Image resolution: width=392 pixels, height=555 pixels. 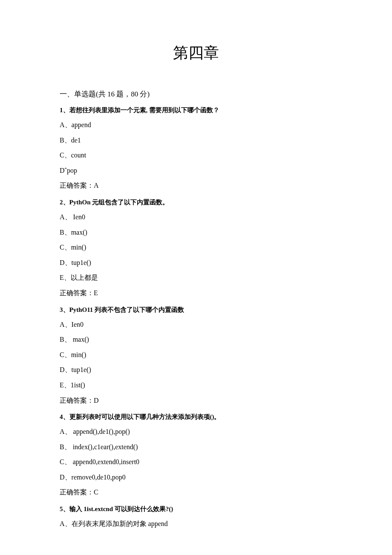 What do you see at coordinates (196, 385) in the screenshot?
I see `question-option: E、1ist()` at bounding box center [196, 385].